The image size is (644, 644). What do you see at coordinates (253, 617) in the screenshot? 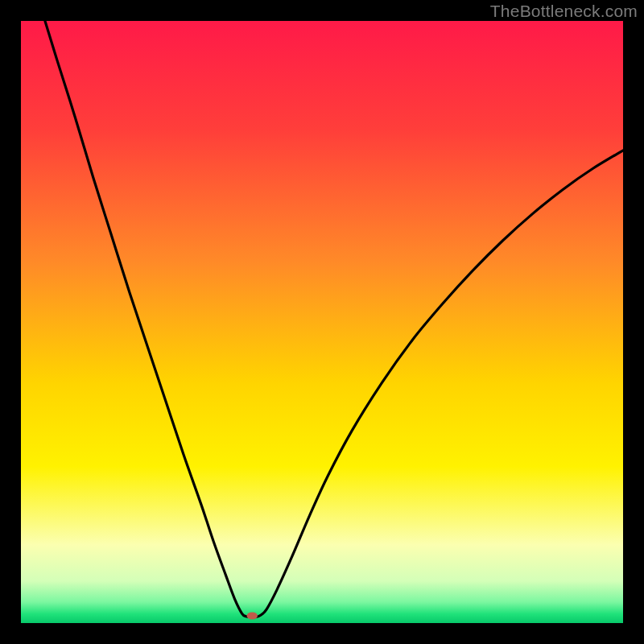
I see `optimum-marker` at bounding box center [253, 617].